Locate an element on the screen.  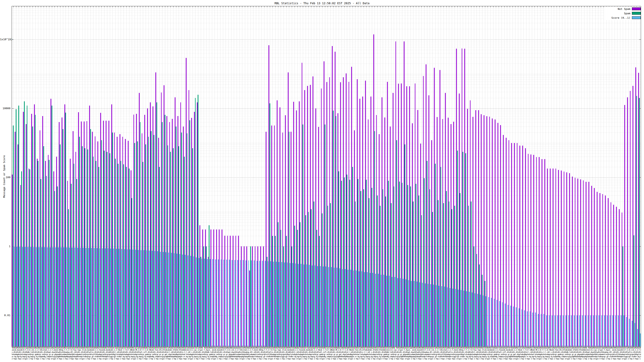
bottom-axis-tick is located at coordinates (256, 346).